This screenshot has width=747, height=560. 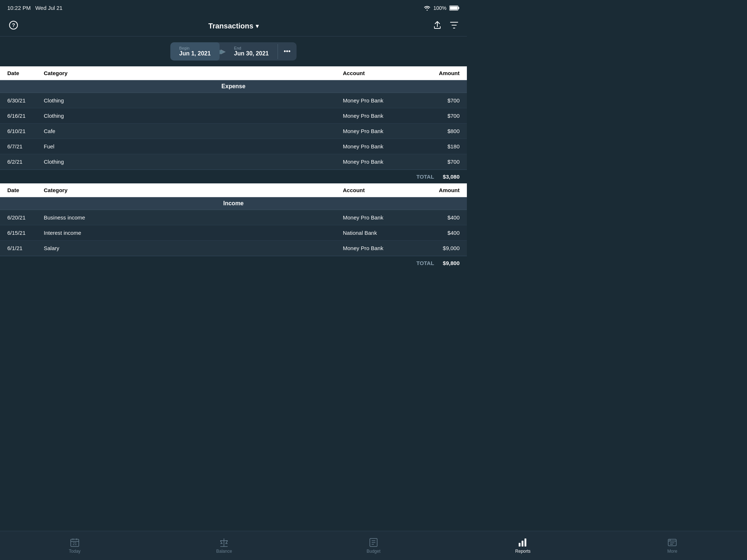 I want to click on row-date: 6/30/21, so click(x=26, y=101).